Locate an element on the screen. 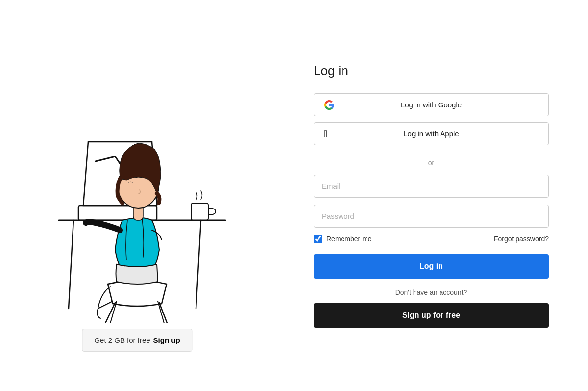  forgot-password-link: Forgot password? is located at coordinates (521, 239).